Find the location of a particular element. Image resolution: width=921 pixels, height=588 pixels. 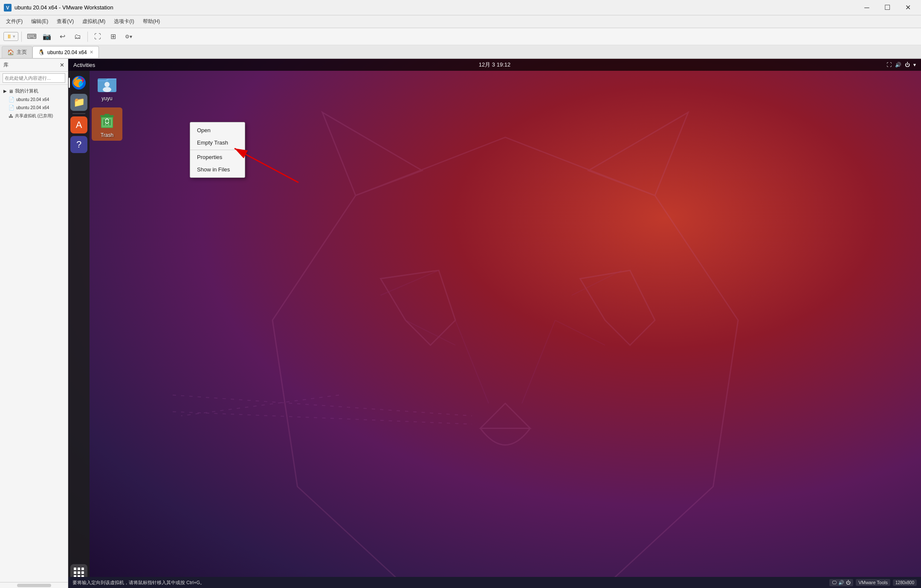

context-menu-open: Open is located at coordinates (217, 130).